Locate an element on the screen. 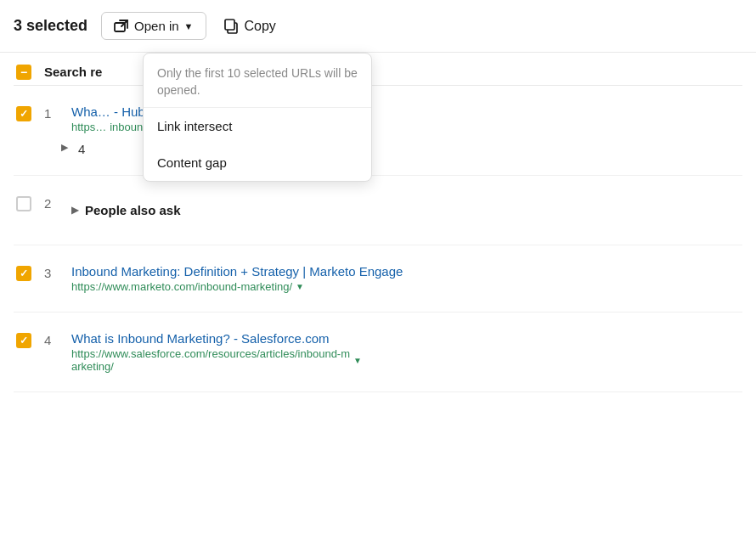 Image resolution: width=756 pixels, height=552 pixels. result-number-2: 2 is located at coordinates (53, 202).